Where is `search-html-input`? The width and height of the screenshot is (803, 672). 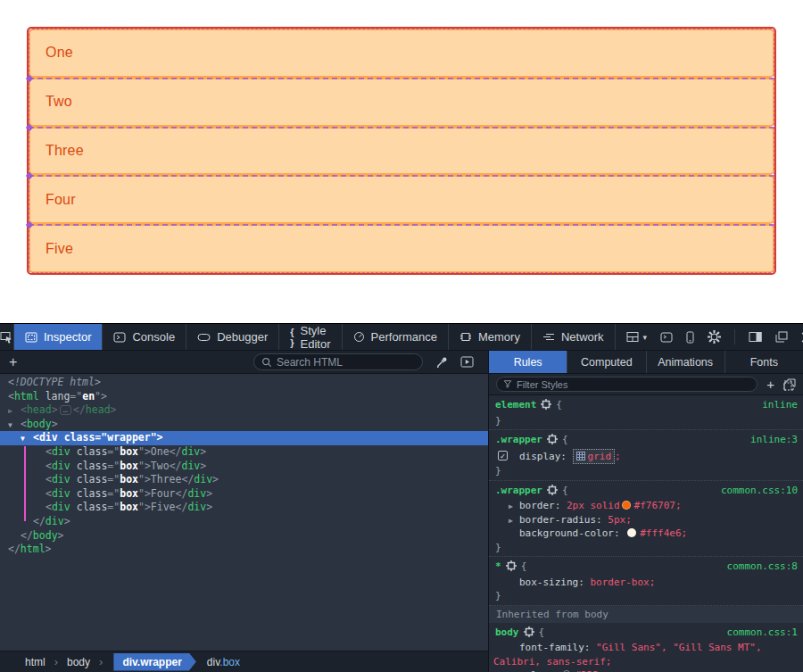 search-html-input is located at coordinates (346, 362).